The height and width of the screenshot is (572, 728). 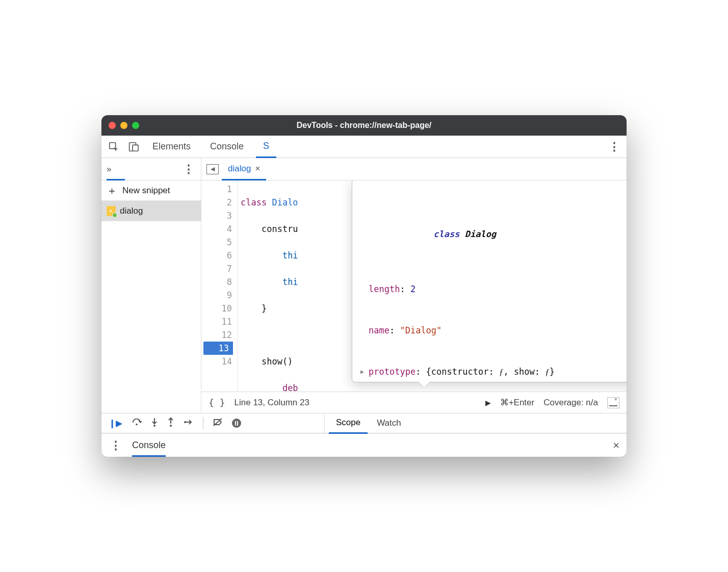 What do you see at coordinates (171, 423) in the screenshot?
I see `step-out-icon` at bounding box center [171, 423].